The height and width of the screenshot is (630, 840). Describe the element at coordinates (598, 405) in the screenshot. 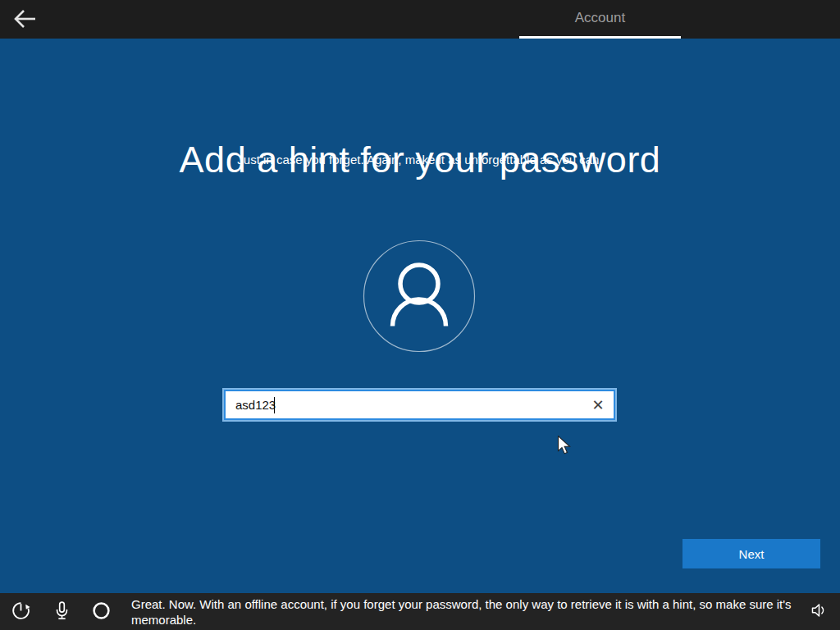

I see `clear-input-button: ✕` at that location.